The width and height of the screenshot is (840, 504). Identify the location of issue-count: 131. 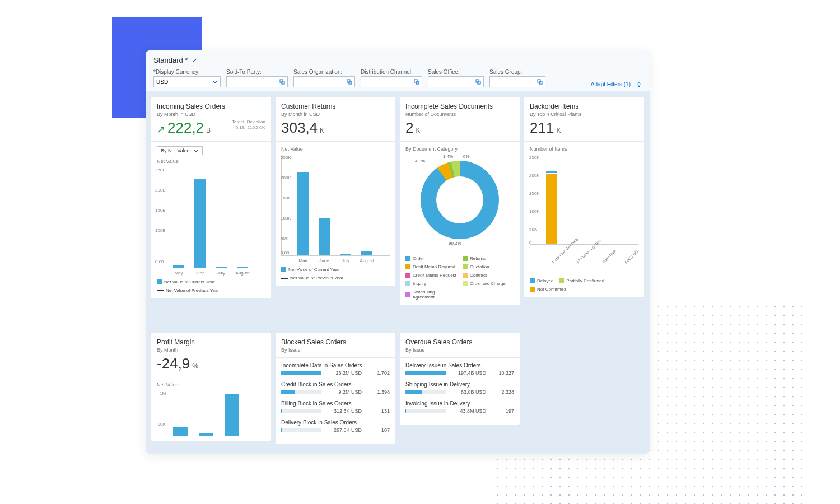
(378, 411).